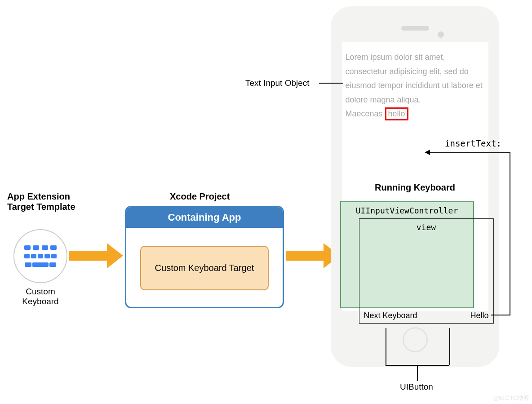 This screenshot has height=404, width=532. Describe the element at coordinates (40, 256) in the screenshot. I see `keyboard-glyph-icon` at that location.